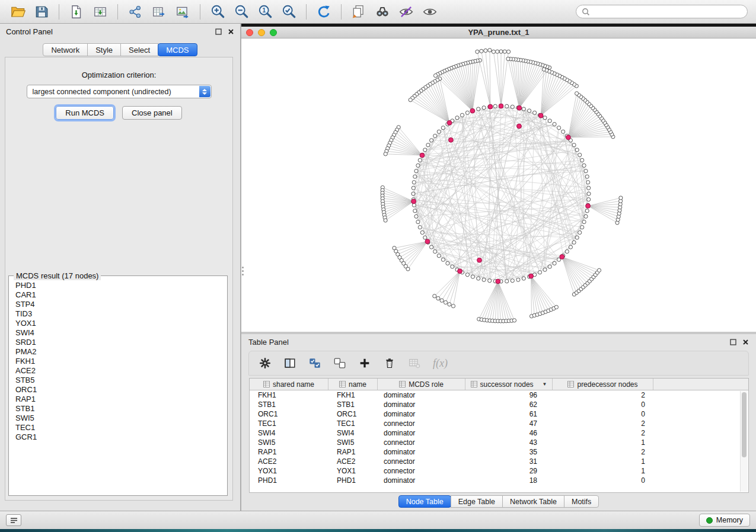  What do you see at coordinates (121, 323) in the screenshot?
I see `result-node: YOX1` at bounding box center [121, 323].